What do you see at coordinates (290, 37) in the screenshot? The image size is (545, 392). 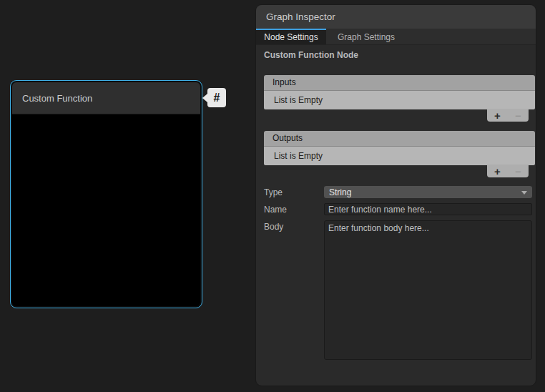 I see `tab-node-settings-label: Node Settings` at bounding box center [290, 37].